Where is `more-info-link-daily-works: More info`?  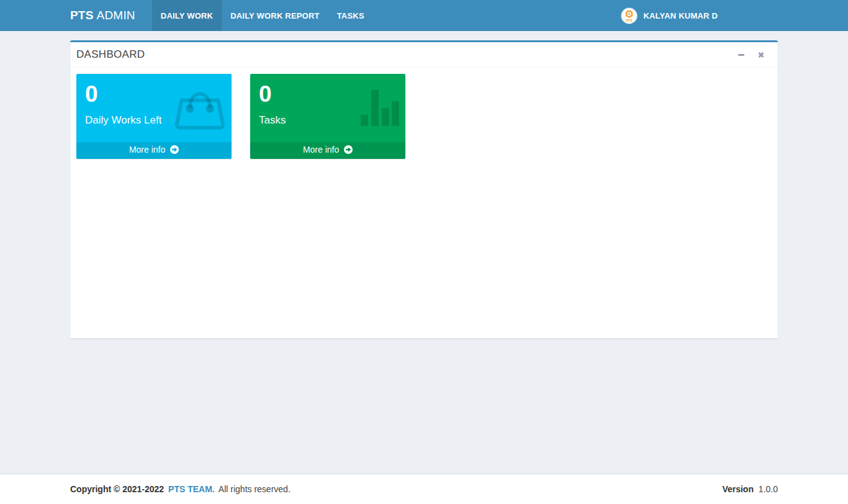
more-info-link-daily-works: More info is located at coordinates (154, 150).